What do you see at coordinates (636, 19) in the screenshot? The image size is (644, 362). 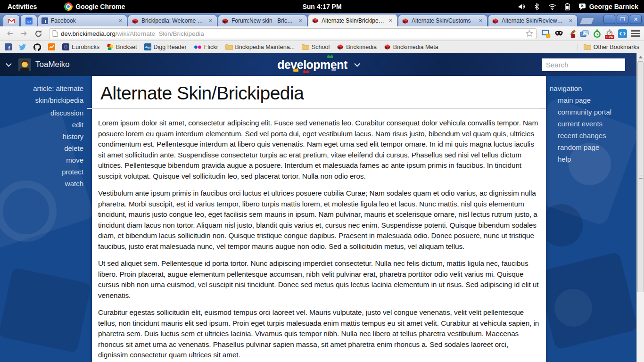 I see `close-button: ✕` at bounding box center [636, 19].